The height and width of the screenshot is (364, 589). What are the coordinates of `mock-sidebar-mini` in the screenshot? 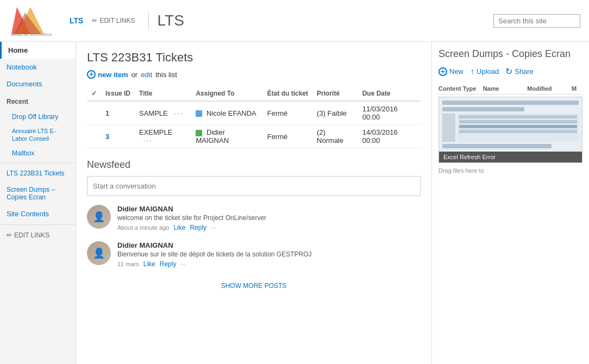 It's located at (449, 128).